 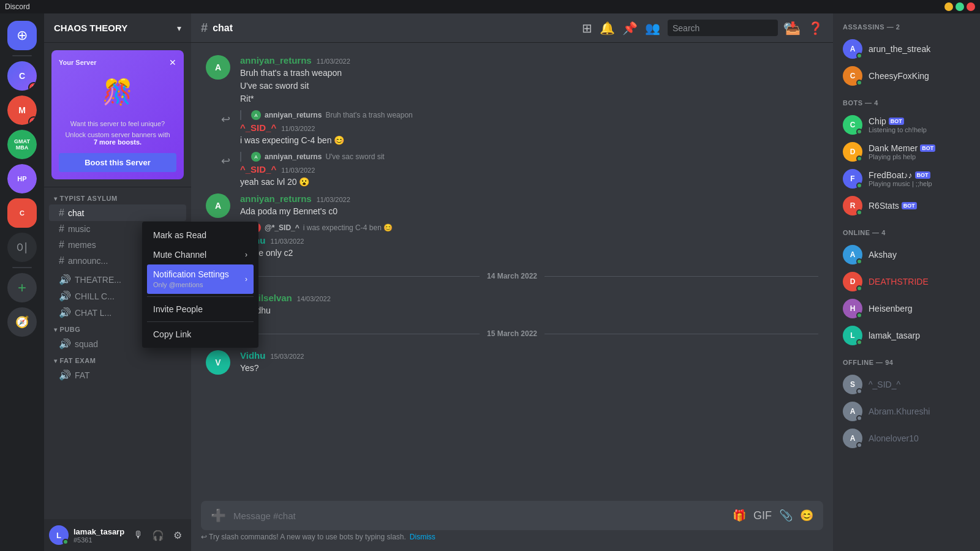 I want to click on message-timestamp-7: 14/03/2022, so click(x=314, y=299).